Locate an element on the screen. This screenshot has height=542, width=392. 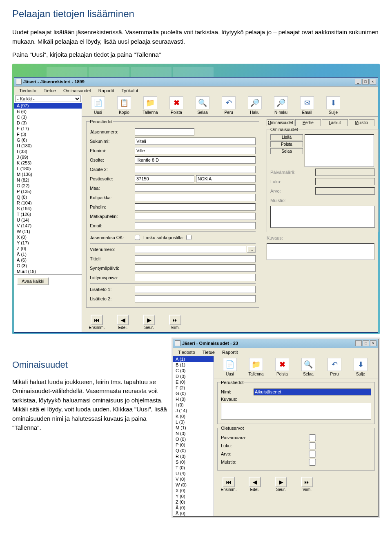
alpha-row: W (11) is located at coordinates (48, 231).